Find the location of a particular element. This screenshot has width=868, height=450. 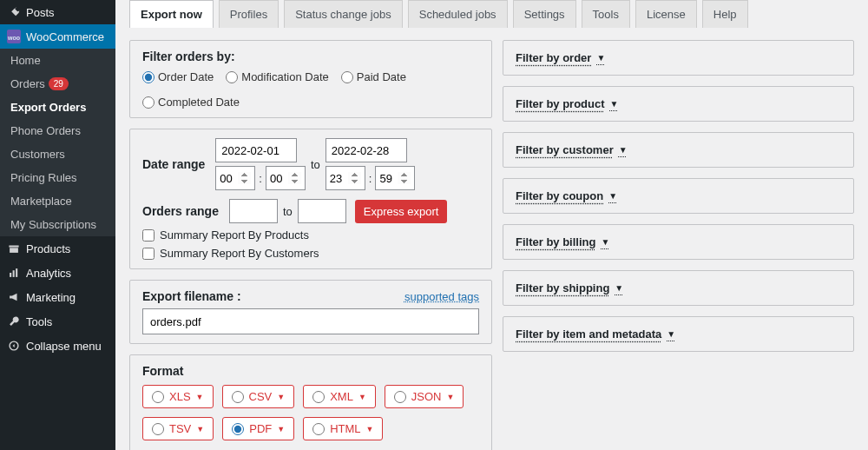

sidebar-label: Products is located at coordinates (49, 248).